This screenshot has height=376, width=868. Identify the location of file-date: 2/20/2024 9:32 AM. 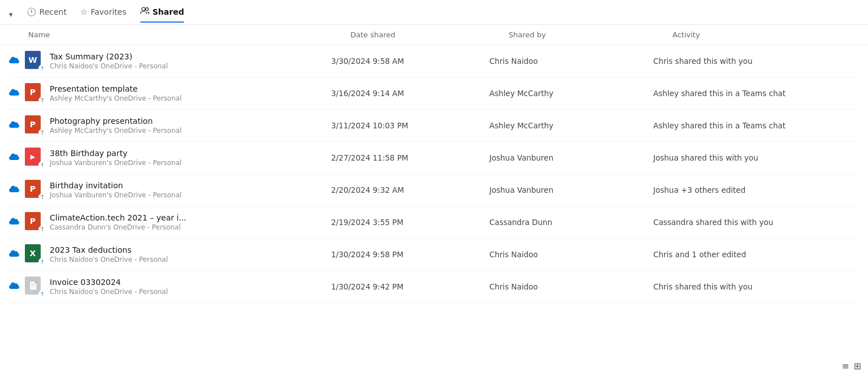
(410, 190).